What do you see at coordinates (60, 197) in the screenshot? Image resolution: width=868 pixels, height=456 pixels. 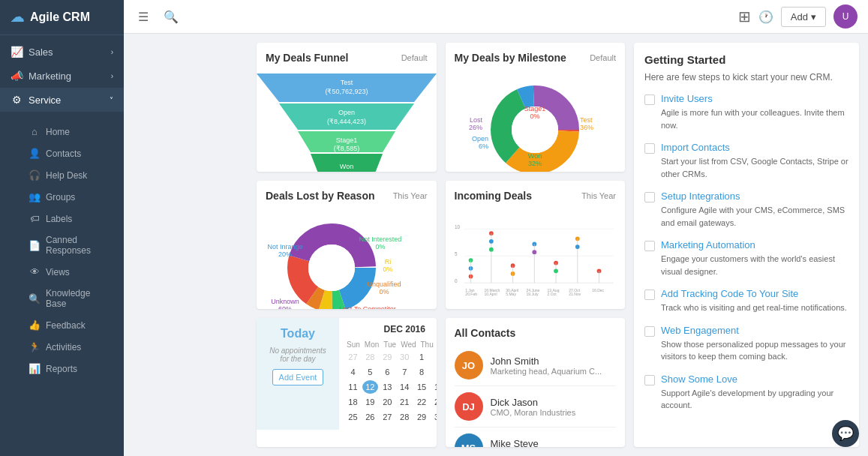 I see `sidebar-label-groups: Groups` at bounding box center [60, 197].